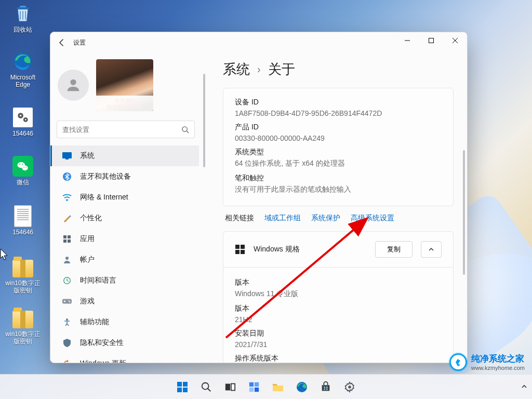 The image size is (532, 399). I want to click on taskbar-search, so click(206, 387).